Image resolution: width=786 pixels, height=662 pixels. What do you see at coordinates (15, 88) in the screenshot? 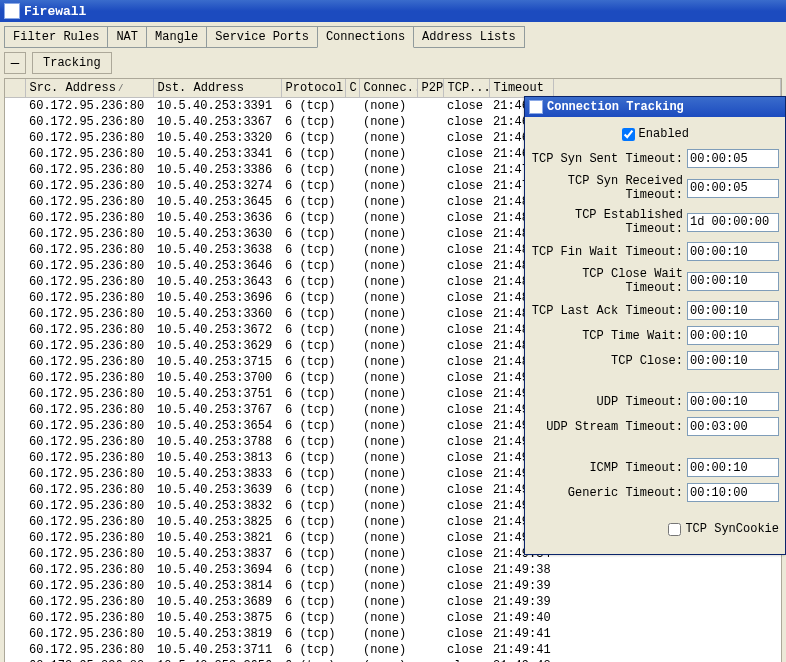
I see `col-blank` at bounding box center [15, 88].